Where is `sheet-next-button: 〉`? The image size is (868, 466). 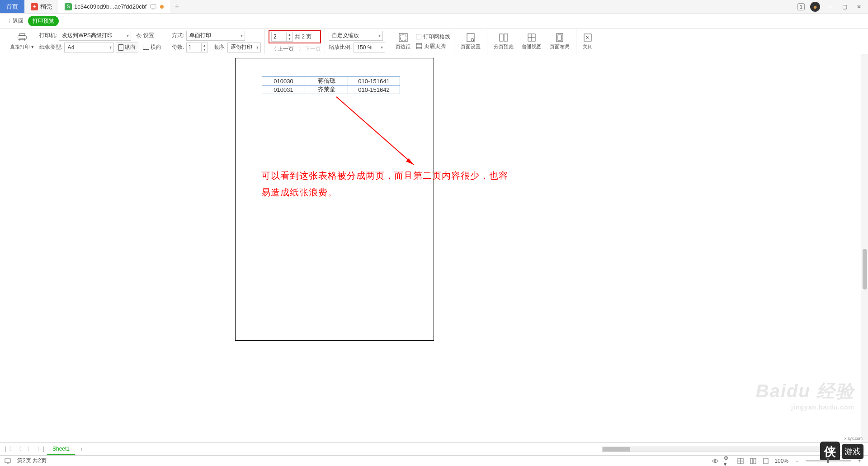
sheet-next-button: 〉 is located at coordinates (30, 449).